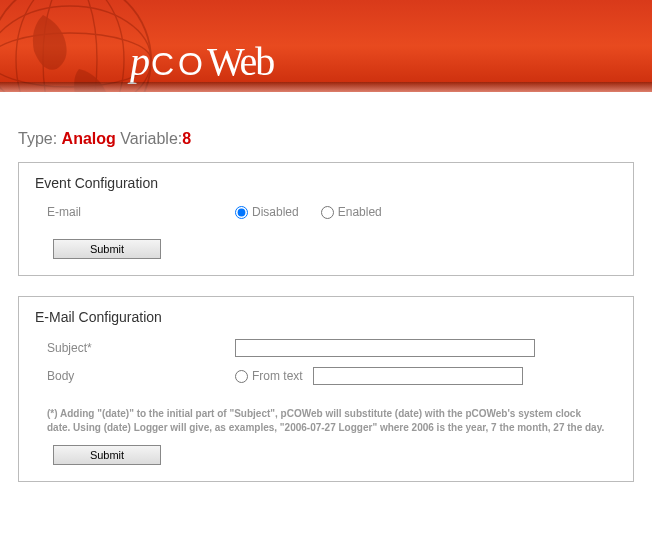 The height and width of the screenshot is (559, 652). What do you see at coordinates (151, 138) in the screenshot?
I see `variable-label: Variable:` at bounding box center [151, 138].